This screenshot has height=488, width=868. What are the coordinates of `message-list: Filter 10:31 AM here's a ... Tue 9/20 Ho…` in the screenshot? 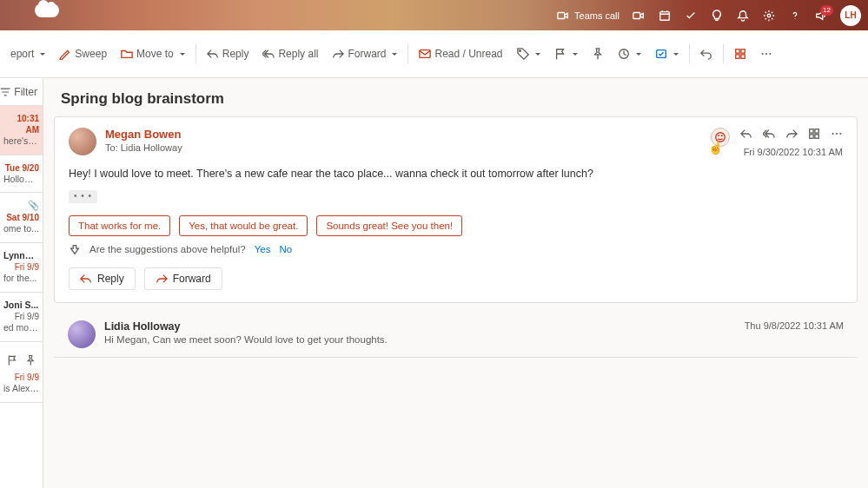 It's located at (22, 283).